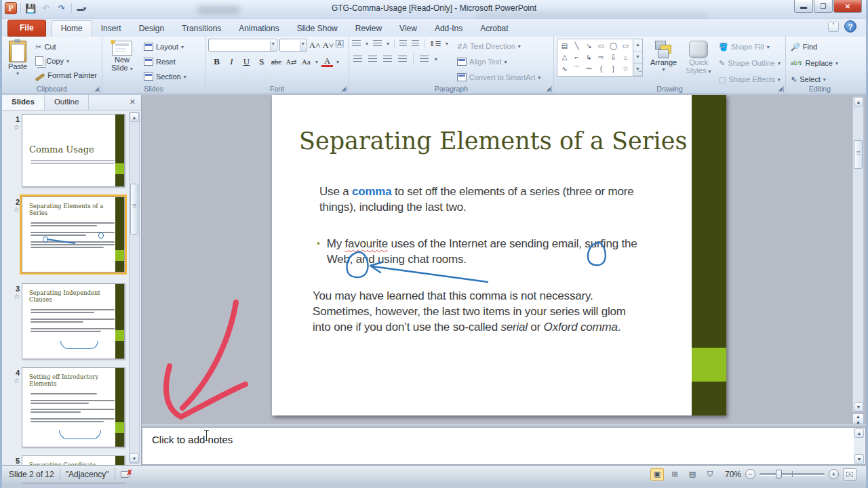 The image size is (868, 488). What do you see at coordinates (698, 60) in the screenshot?
I see `quick-styles-button: Quick Styles ▾` at bounding box center [698, 60].